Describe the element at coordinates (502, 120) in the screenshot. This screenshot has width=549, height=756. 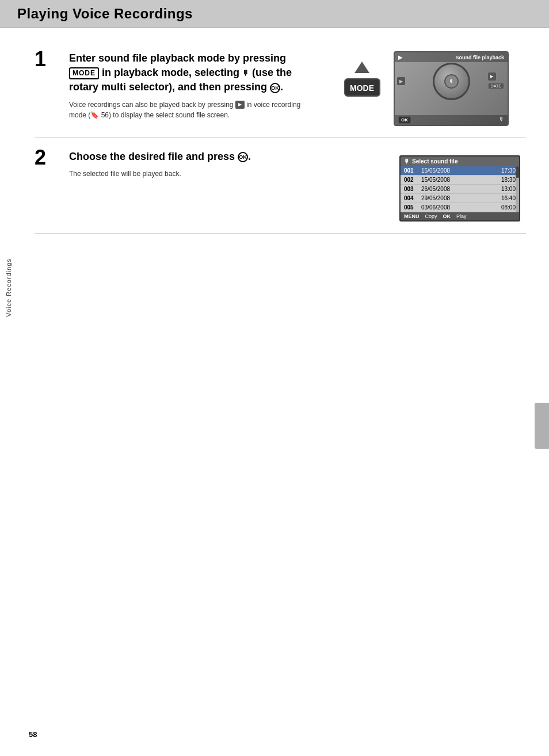
I see `screen-mic-icon: 🎙` at that location.